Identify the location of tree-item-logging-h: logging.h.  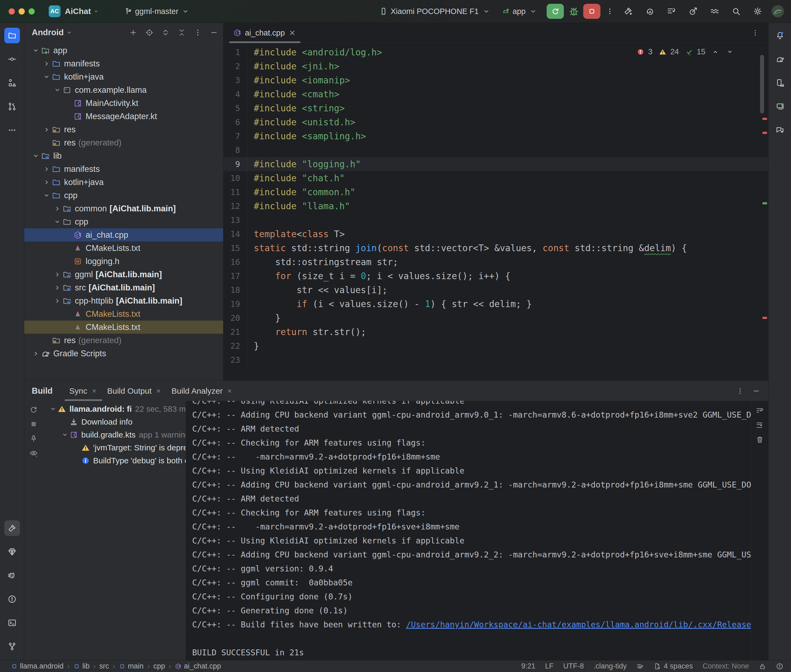
(124, 261).